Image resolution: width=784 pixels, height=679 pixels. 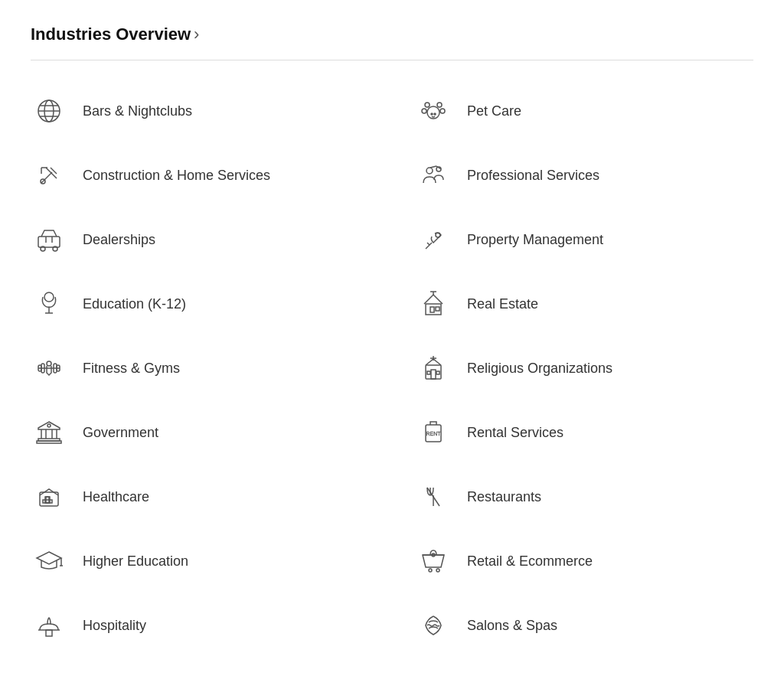 What do you see at coordinates (119, 240) in the screenshot?
I see `dealerships-label: Dealerships` at bounding box center [119, 240].